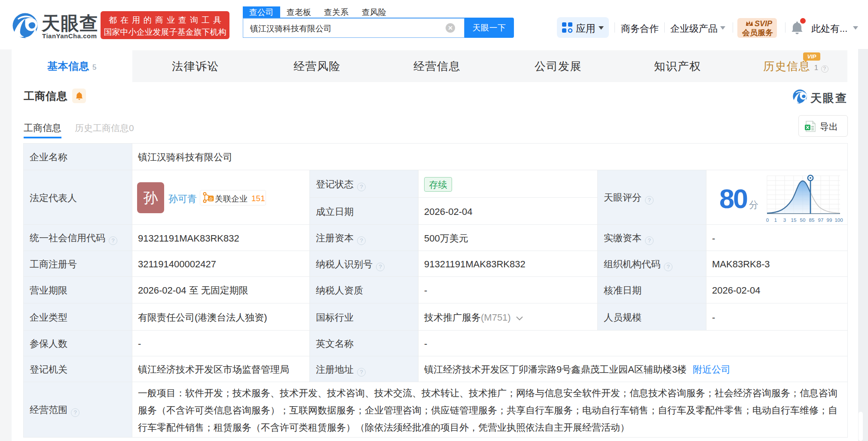  Describe the element at coordinates (803, 220) in the screenshot. I see `svg-text: 50` at that location.